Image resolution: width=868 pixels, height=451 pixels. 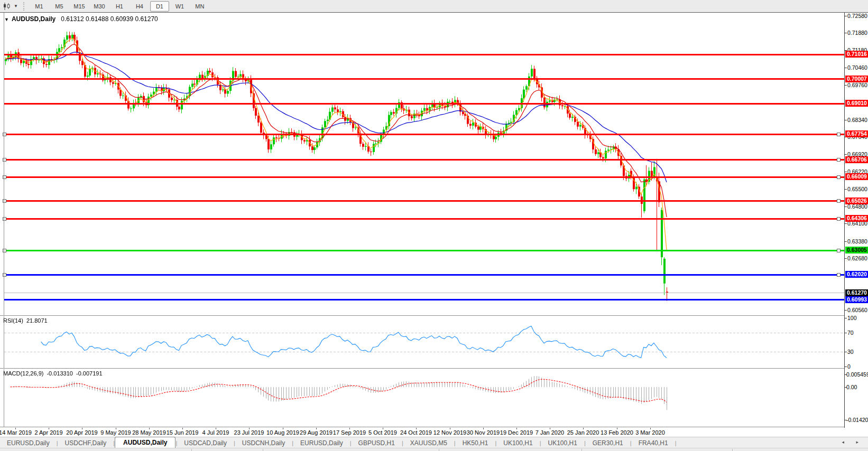 I want to click on chart-tab-usdcnh-daily: USDCNH,Daily, so click(x=263, y=443).